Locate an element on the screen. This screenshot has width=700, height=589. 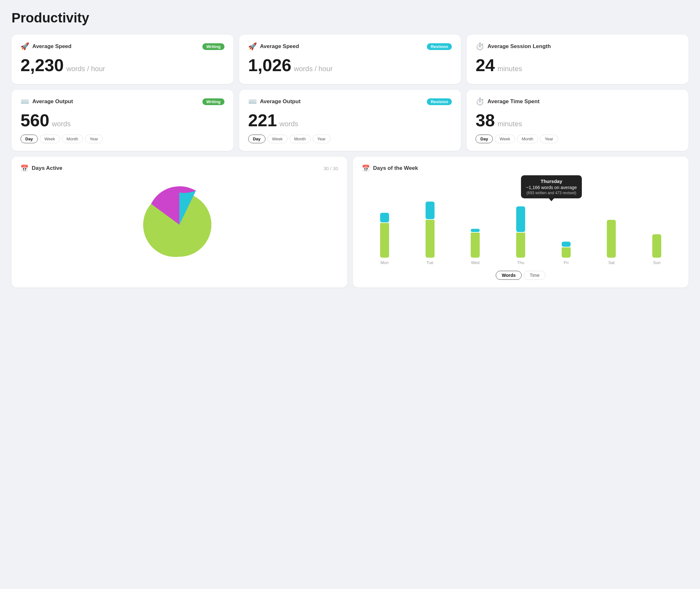
card-days-active: 📅 Days Active 30 / 30 is located at coordinates (180, 222).